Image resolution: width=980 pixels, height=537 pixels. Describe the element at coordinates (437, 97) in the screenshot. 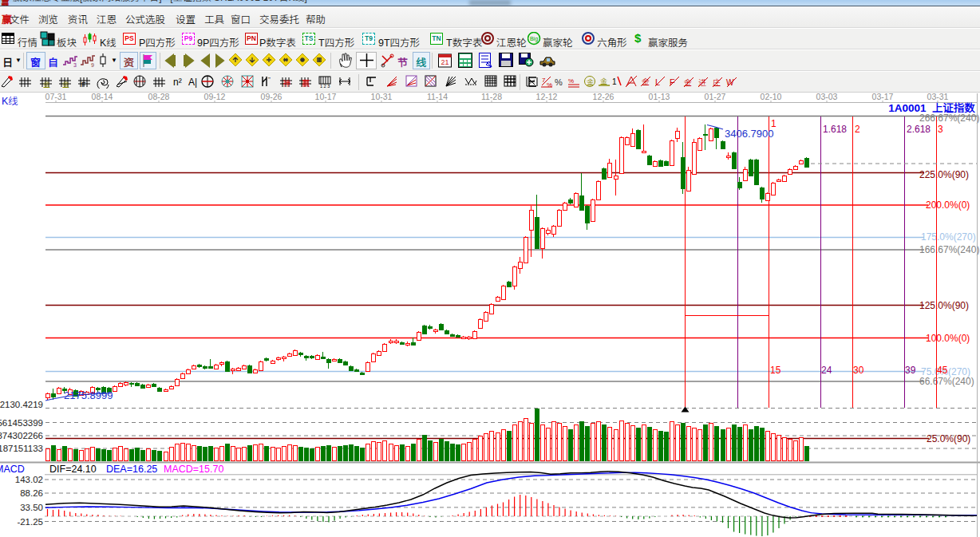

I see `svg-text: 11-14` at that location.